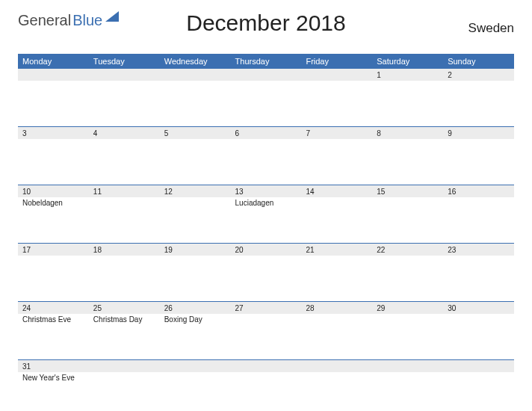 Image resolution: width=532 pixels, height=411 pixels. What do you see at coordinates (478, 98) in the screenshot?
I see `calendar-cell: 2` at bounding box center [478, 98].